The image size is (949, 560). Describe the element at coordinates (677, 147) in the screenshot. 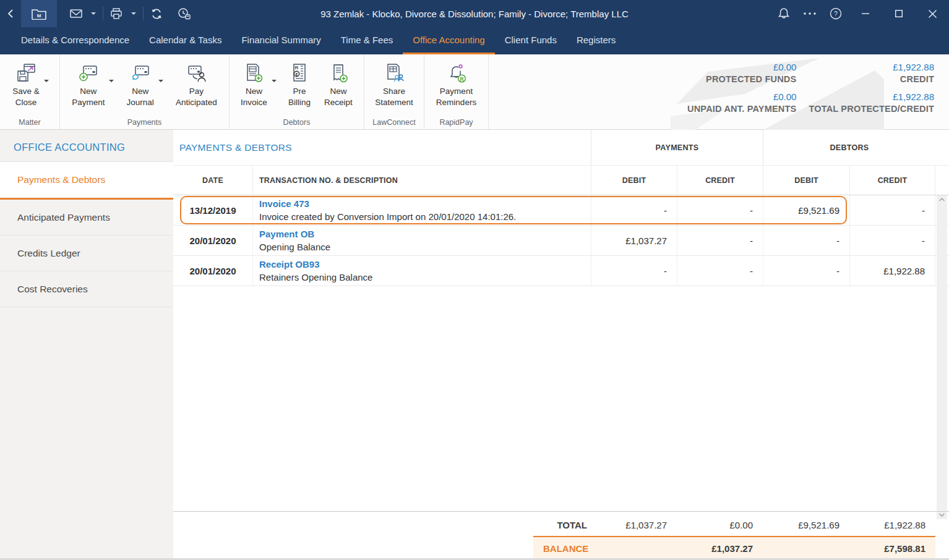

I see `column-group-payments: PAYMENTS` at that location.